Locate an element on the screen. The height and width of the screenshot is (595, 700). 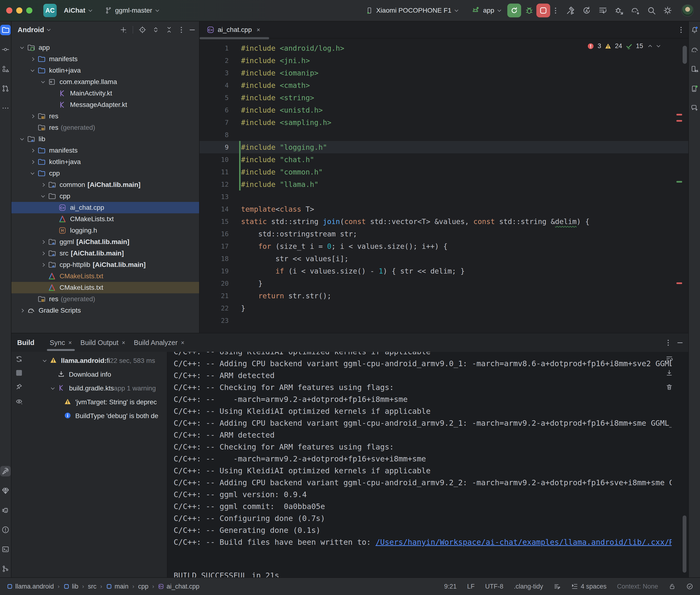
build-tree-item: llama.android: fi 22 sec, 583 ms is located at coordinates (97, 361).